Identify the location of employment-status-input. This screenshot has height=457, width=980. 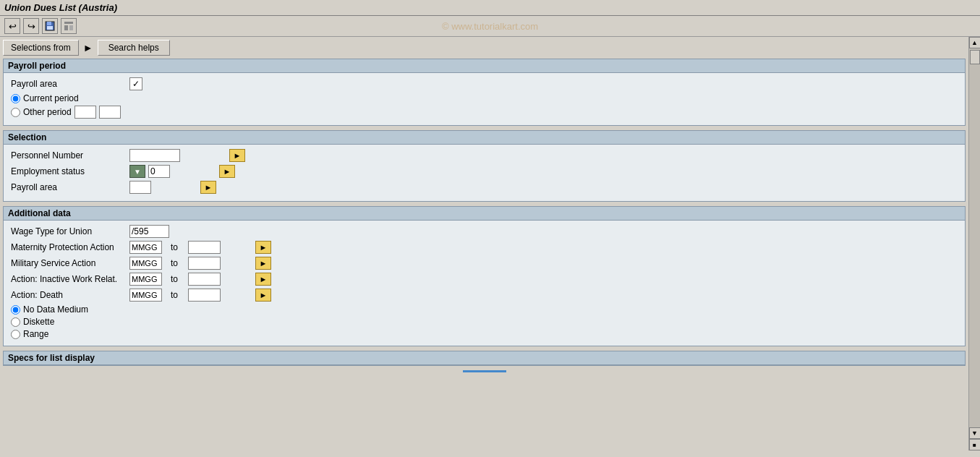
(159, 171).